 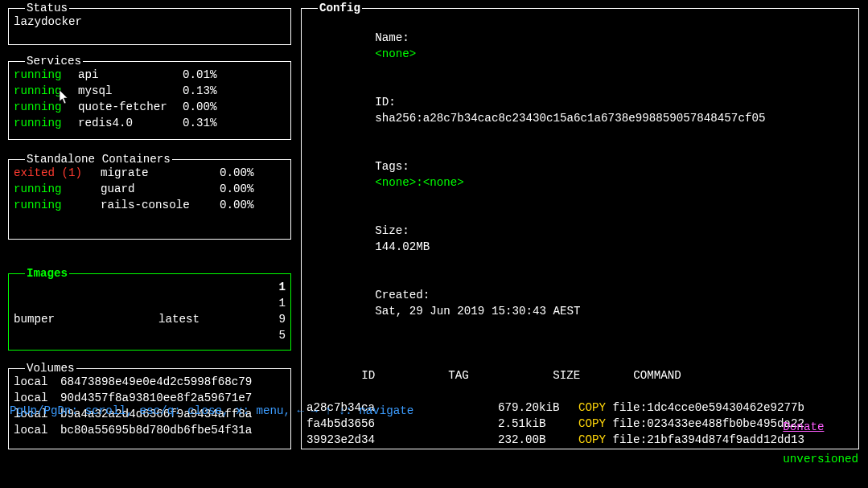 I want to click on images-panel: Images 11bumperlatest95, so click(x=150, y=312).